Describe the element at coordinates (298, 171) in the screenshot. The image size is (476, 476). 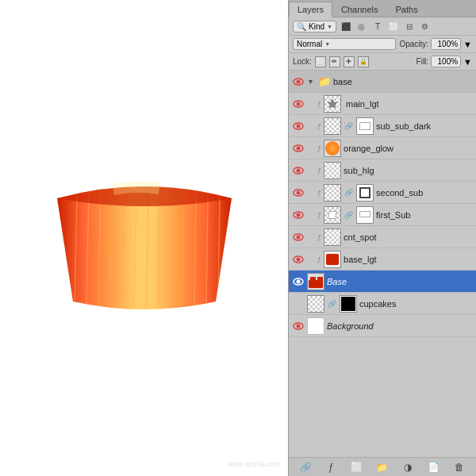
I see `eye-icon-sub-hlg` at that location.